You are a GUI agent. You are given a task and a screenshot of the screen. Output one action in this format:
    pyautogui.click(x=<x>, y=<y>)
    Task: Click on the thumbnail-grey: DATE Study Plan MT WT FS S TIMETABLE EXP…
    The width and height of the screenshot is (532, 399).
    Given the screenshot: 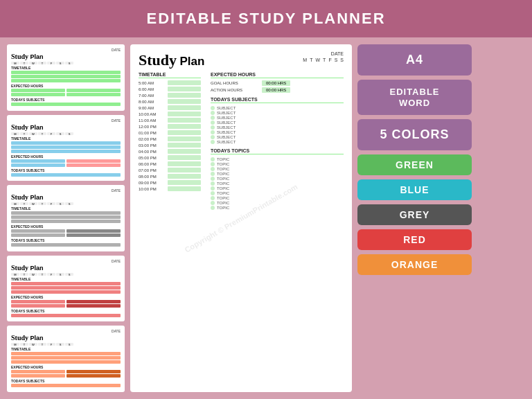 What is the action you would take?
    pyautogui.click(x=66, y=218)
    